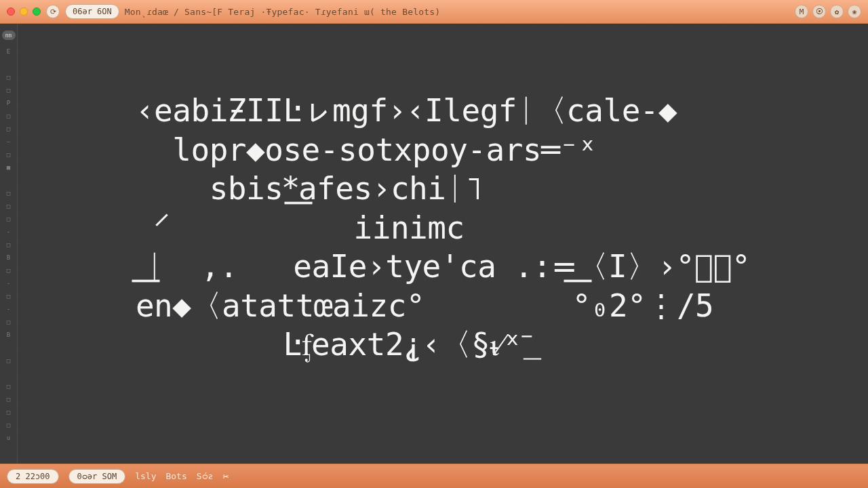 The image size is (868, 488). I want to click on titlebar: ⟳ 06ər 6ON Monˎɾdaœ / Sans~[F Teraj ·Ŧyp…, so click(434, 12).